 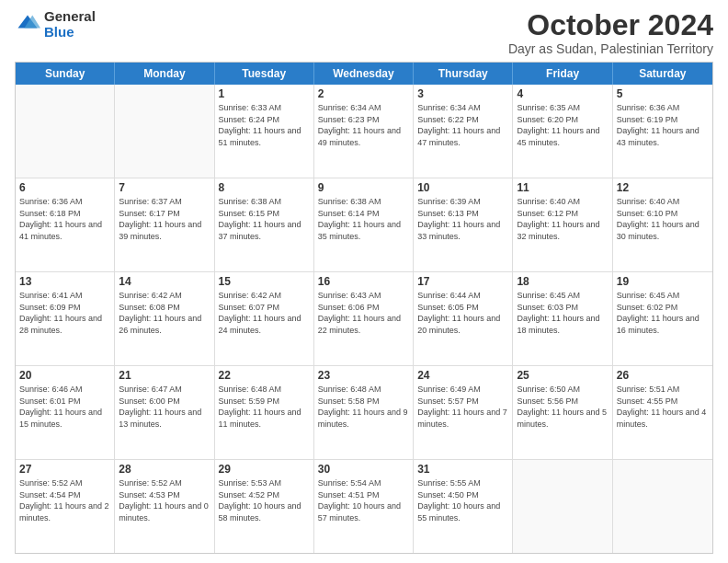 I want to click on day-number: 10, so click(x=463, y=188).